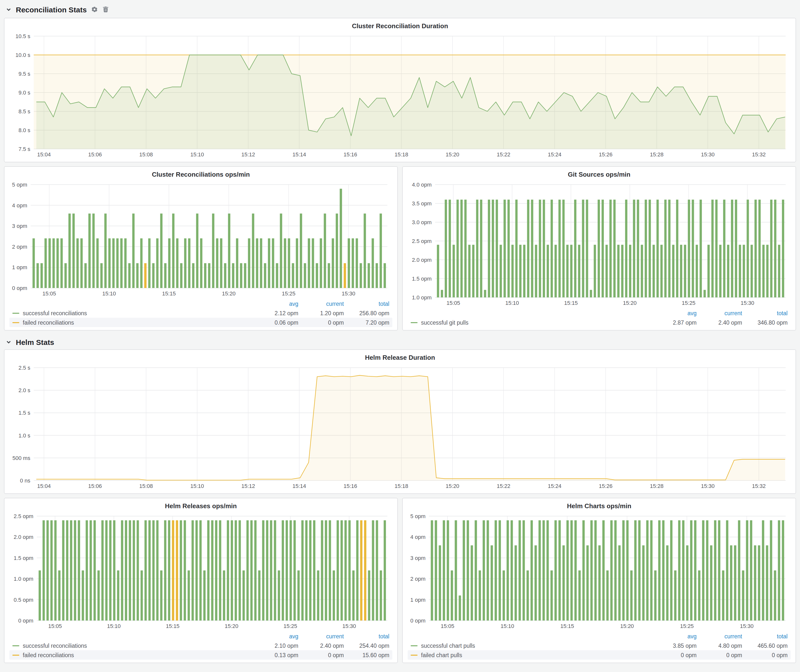 The height and width of the screenshot is (672, 800). I want to click on helm-charts-ops-chart: 15:0515:1015:1515:2015:2515:300 opm1 opm…, so click(599, 571).